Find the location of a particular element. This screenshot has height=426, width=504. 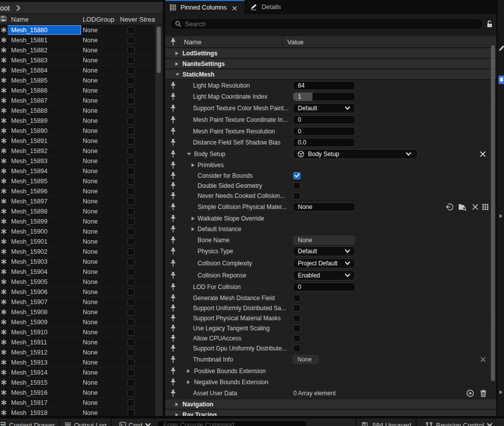

mesh-name-cell: Mesh_15901 is located at coordinates (44, 242).